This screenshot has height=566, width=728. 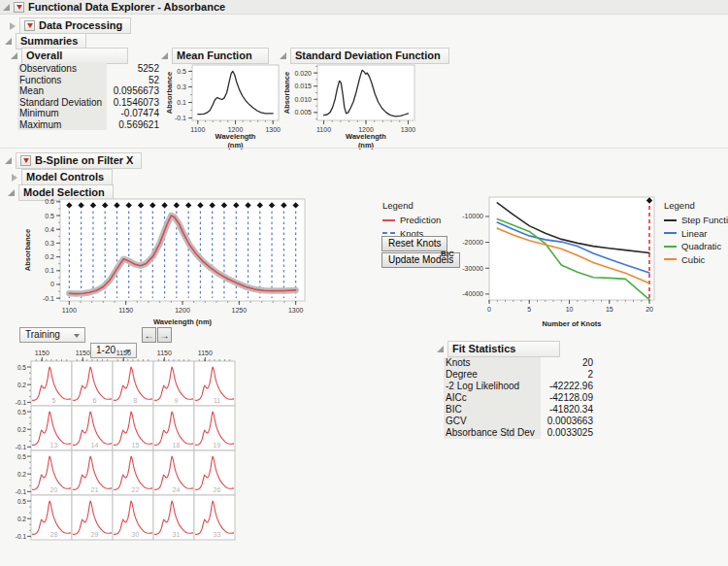 What do you see at coordinates (70, 25) in the screenshot?
I see `outline-row-data-processing: Data Processing` at bounding box center [70, 25].